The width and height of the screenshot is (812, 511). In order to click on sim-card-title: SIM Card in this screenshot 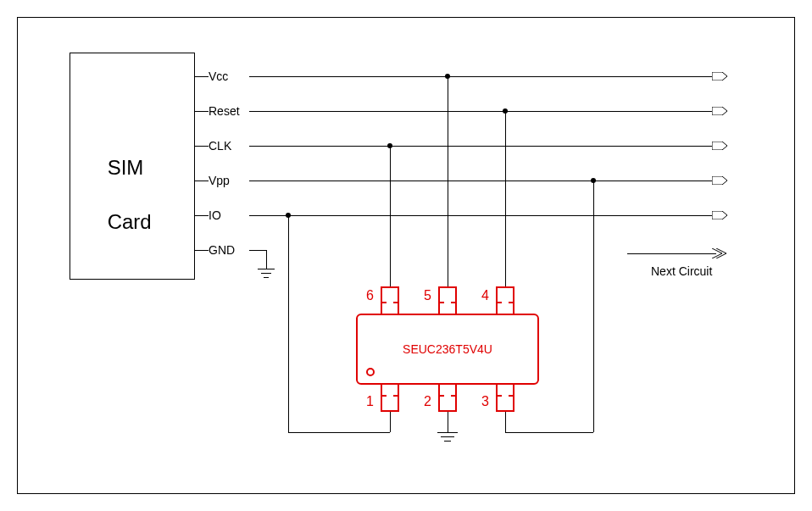, I will do `click(119, 195)`.